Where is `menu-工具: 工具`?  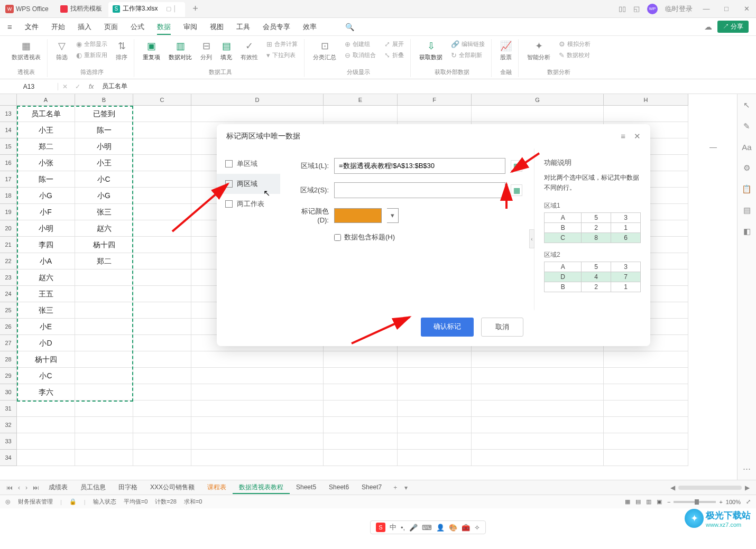 menu-工具: 工具 is located at coordinates (243, 26).